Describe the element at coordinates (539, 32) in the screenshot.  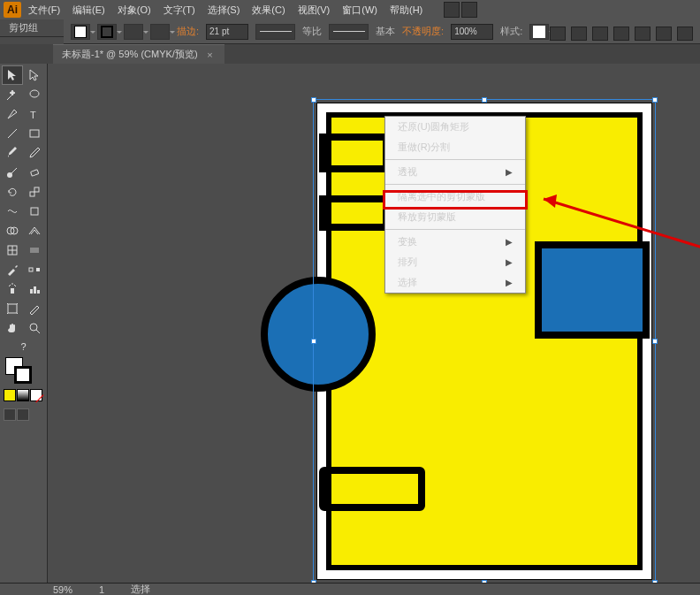
I see `graphic-style-swatch` at that location.